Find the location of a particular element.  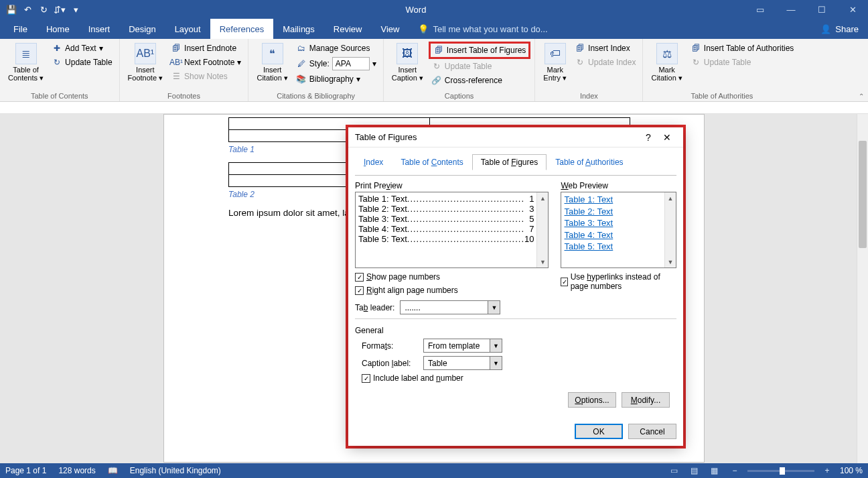

web-preview-link: Table 2: Text is located at coordinates (613, 212).